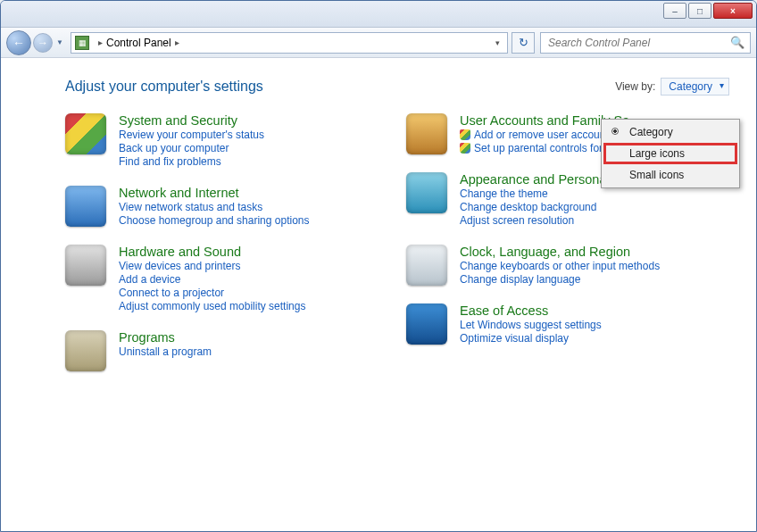 The width and height of the screenshot is (757, 532). Describe the element at coordinates (498, 43) in the screenshot. I see `address-dropdown-icon: ▾` at that location.